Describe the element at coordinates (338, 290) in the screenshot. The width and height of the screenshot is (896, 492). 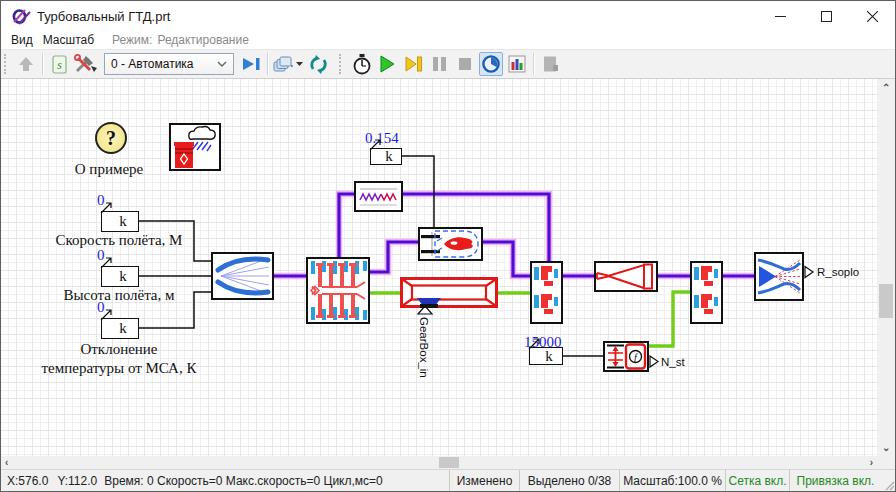
I see `compressor-block` at that location.